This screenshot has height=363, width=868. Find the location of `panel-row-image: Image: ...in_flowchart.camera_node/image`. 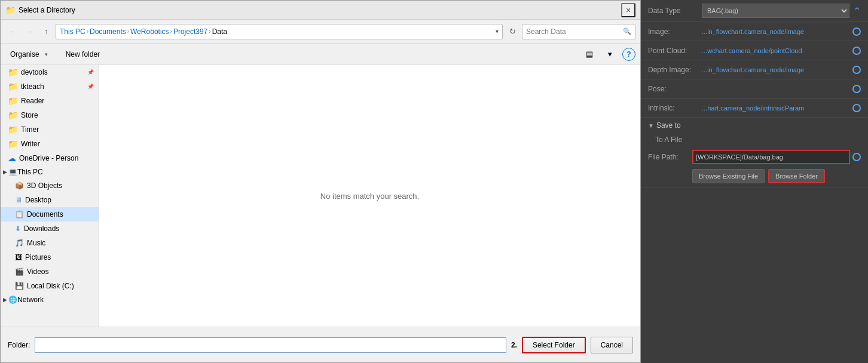

panel-row-image: Image: ...in_flowchart.camera_node/image is located at coordinates (754, 32).